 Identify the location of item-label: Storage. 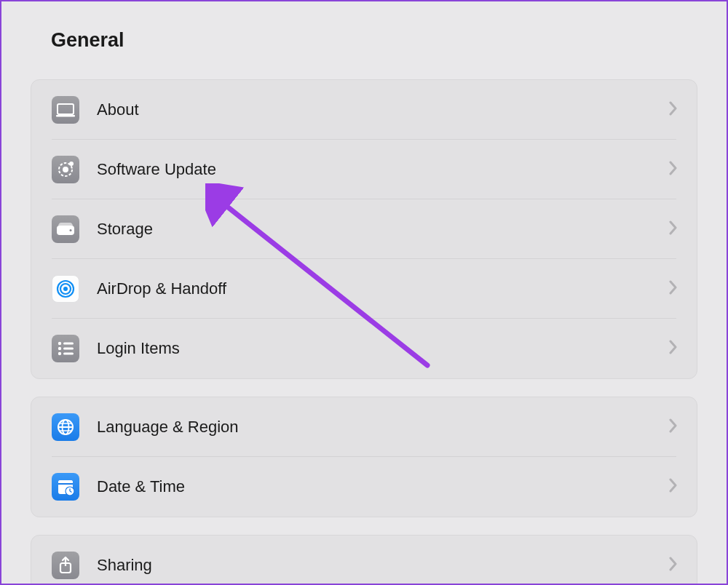
(383, 229).